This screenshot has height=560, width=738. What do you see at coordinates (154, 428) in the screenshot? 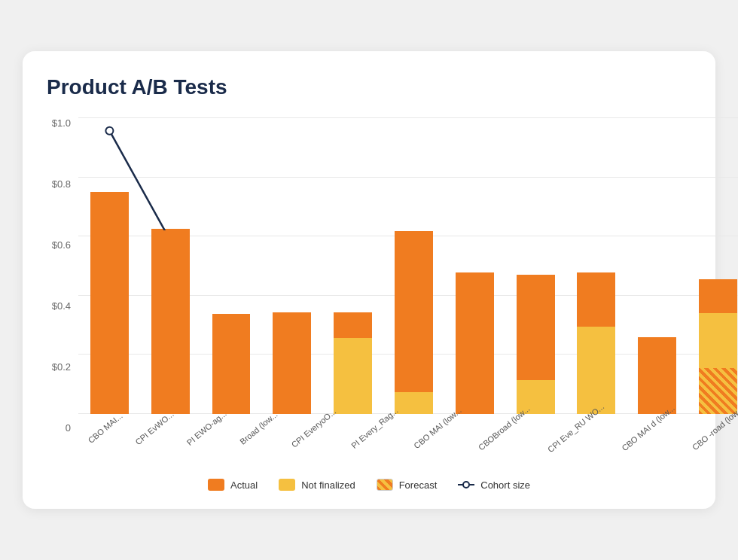
I see `x-label-text: CPI EvWO...` at bounding box center [154, 428].